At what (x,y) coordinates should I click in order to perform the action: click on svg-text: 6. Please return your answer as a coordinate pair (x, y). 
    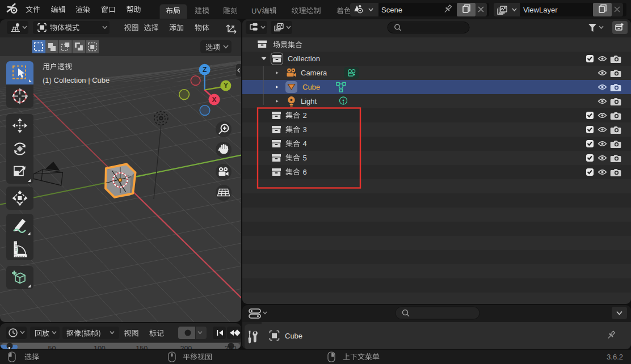
    Looking at the image, I should click on (305, 172).